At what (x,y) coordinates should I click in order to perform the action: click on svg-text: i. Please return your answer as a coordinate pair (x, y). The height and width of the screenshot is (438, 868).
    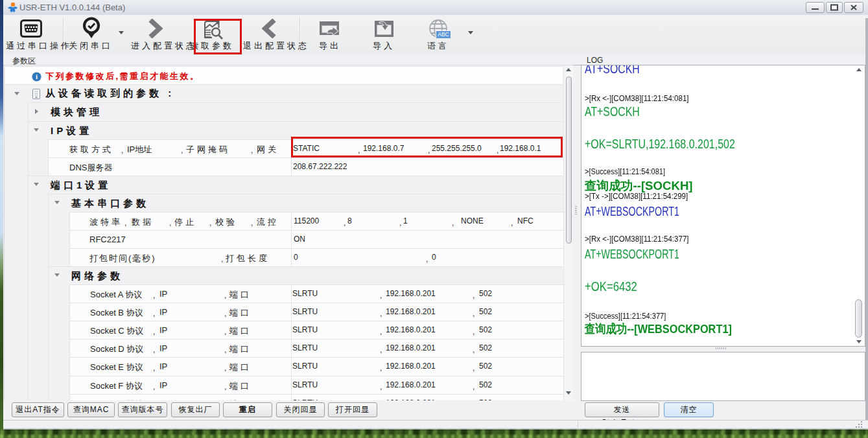
    Looking at the image, I should click on (36, 76).